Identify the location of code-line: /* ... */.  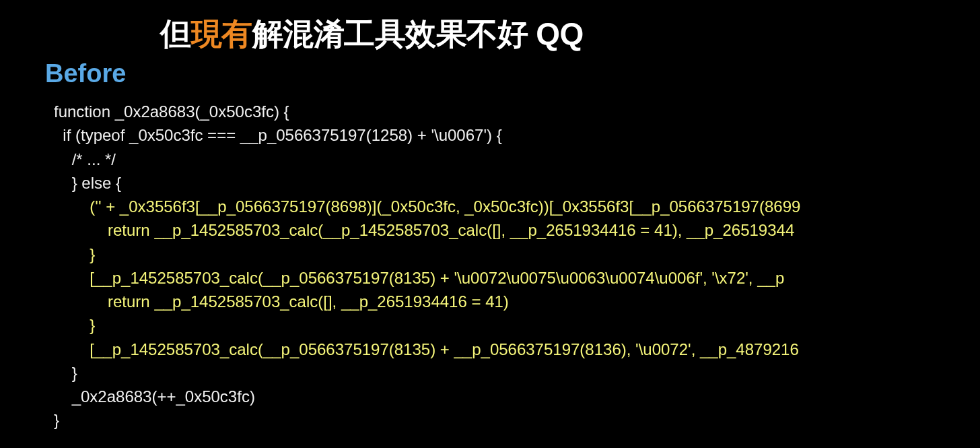
(427, 159).